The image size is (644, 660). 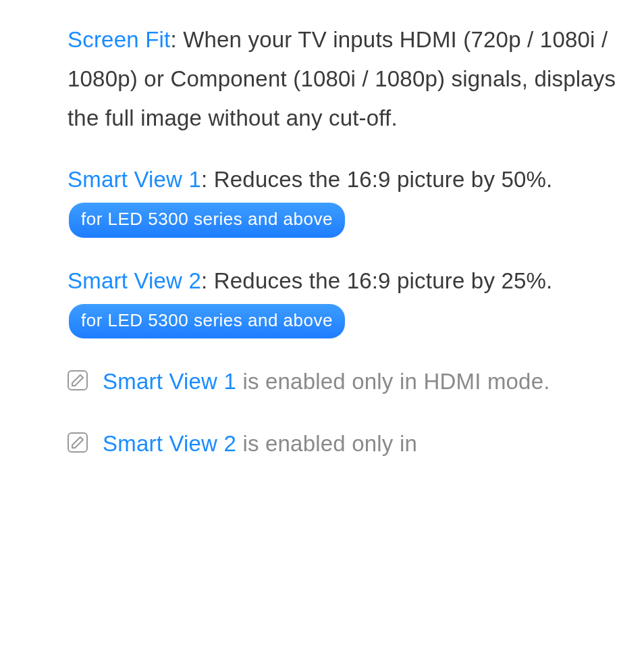 I want to click on term-description: : Reduces the 16:9 picture by 50%., so click(x=377, y=180).